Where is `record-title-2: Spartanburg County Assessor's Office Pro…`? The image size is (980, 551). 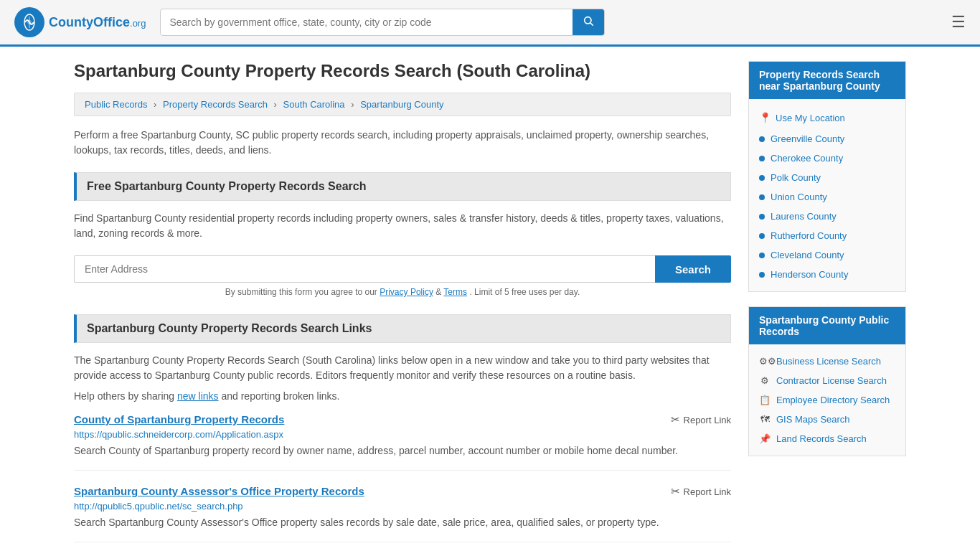 record-title-2: Spartanburg County Assessor's Office Pro… is located at coordinates (220, 491).